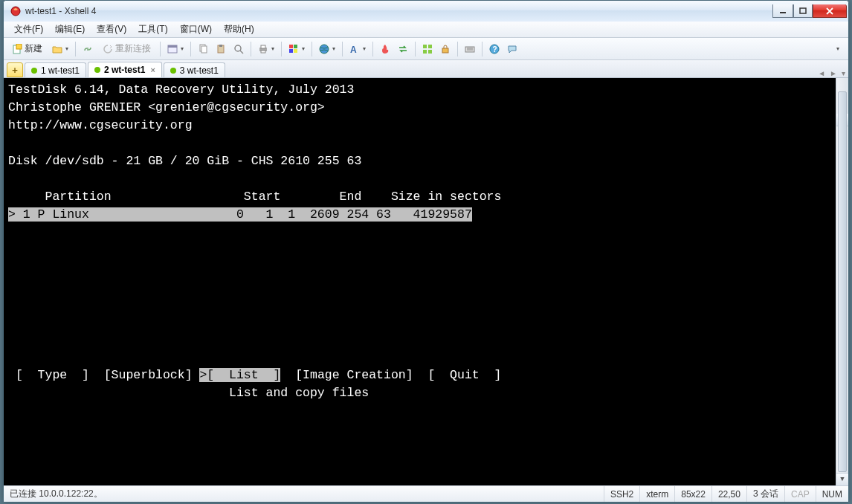  Describe the element at coordinates (842, 282) in the screenshot. I see `terminal-scrollbar: ▲ ▼` at that location.